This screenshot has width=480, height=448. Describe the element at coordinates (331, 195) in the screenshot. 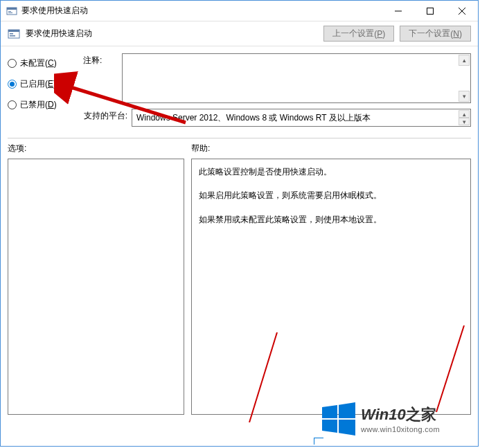

I see `help-paragraph: 如果启用此策略设置，则系统需要启用休眠模式。` at that location.